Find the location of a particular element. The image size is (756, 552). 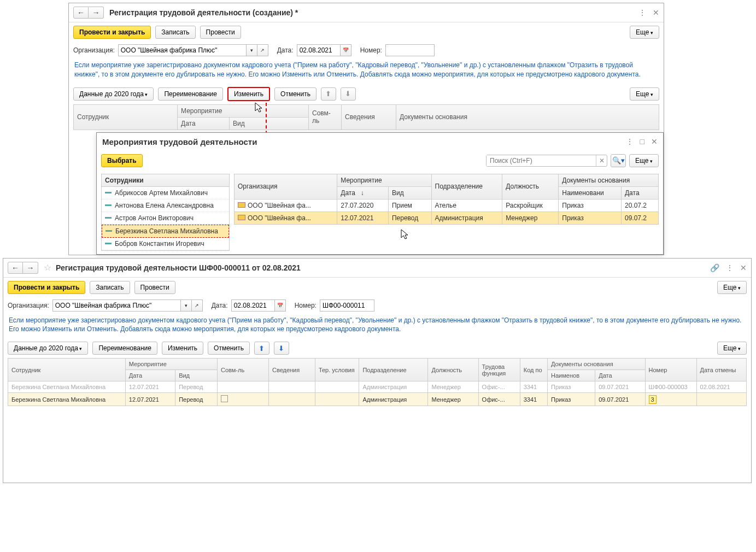

col-code: Код по is located at coordinates (534, 370).